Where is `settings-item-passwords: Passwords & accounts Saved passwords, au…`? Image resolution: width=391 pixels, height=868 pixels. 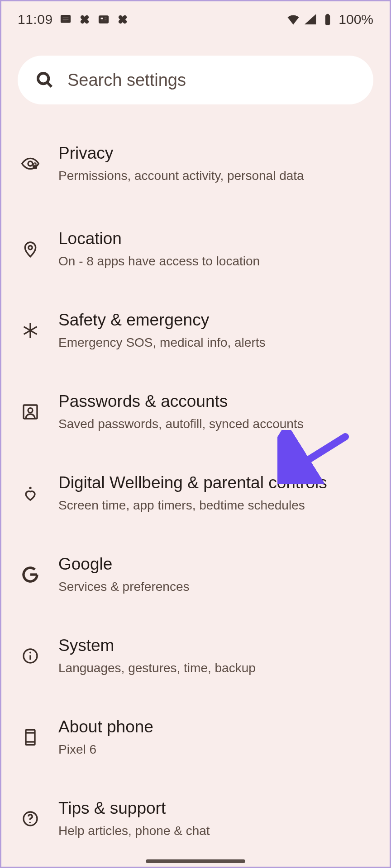
settings-item-passwords: Passwords & accounts Saved passwords, au… is located at coordinates (196, 412).